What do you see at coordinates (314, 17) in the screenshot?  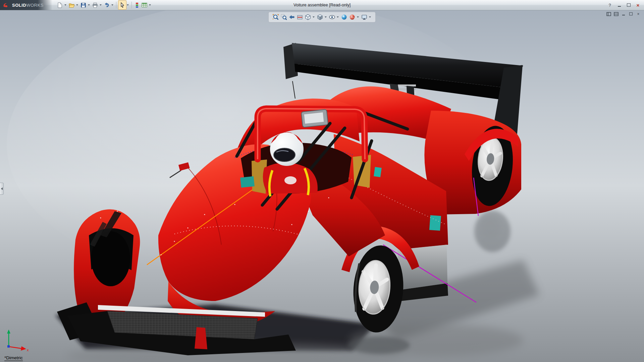 I see `view-orientation-caret` at bounding box center [314, 17].